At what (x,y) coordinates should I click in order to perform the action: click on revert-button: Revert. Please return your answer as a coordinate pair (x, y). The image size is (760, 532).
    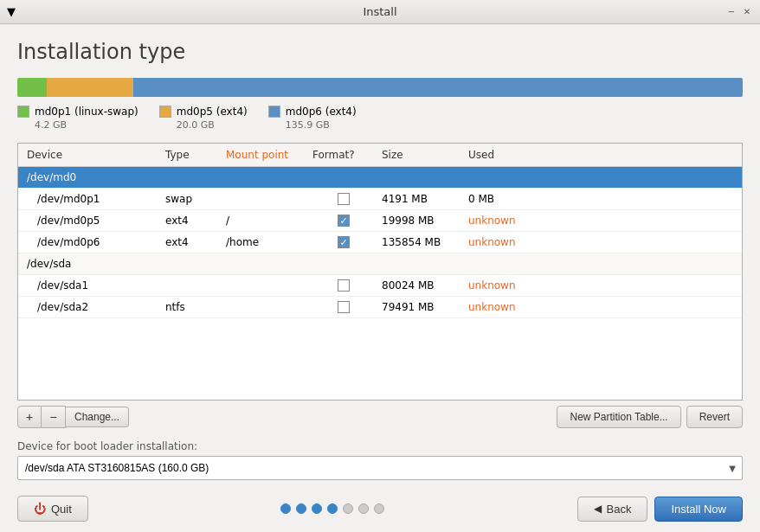
    Looking at the image, I should click on (715, 417).